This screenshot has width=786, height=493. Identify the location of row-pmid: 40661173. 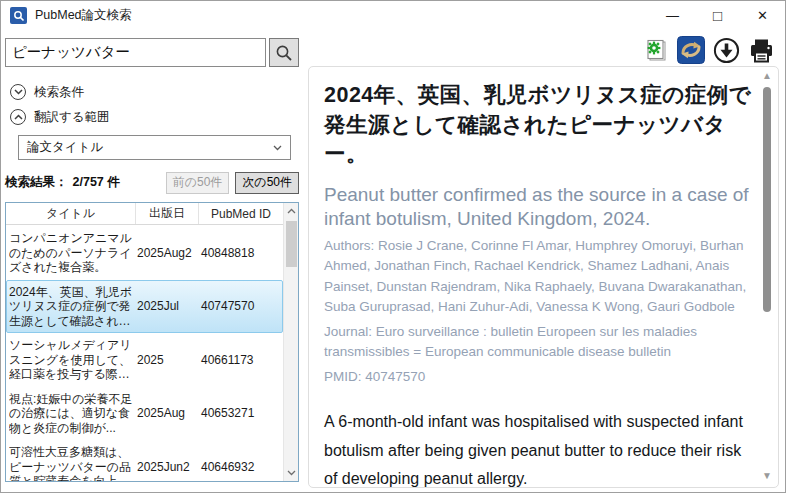
(242, 360).